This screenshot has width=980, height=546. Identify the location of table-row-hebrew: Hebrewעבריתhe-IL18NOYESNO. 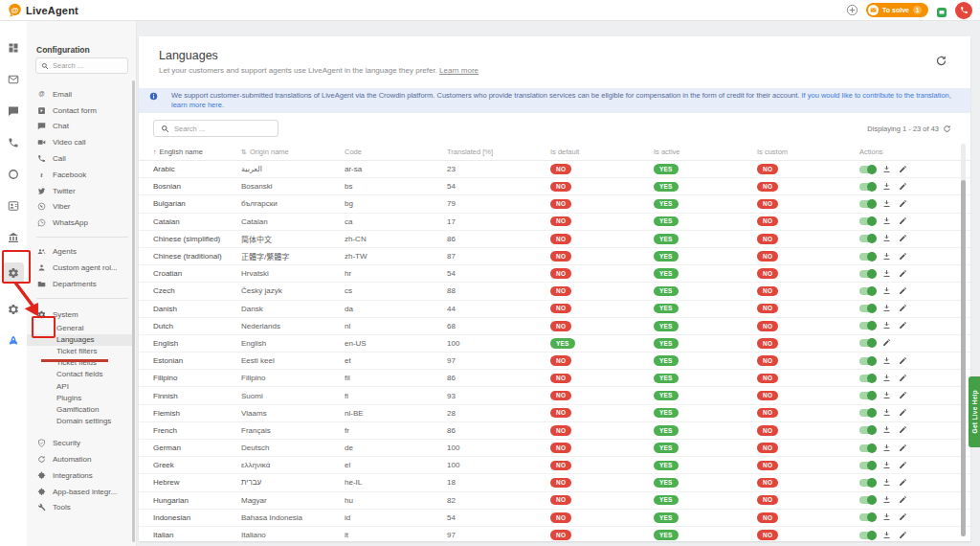
(555, 483).